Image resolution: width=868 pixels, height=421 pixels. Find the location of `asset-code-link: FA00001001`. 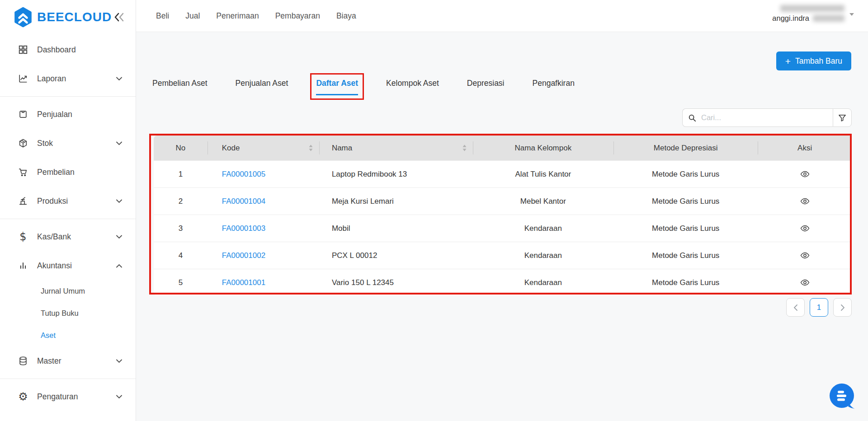

asset-code-link: FA00001001 is located at coordinates (244, 283).